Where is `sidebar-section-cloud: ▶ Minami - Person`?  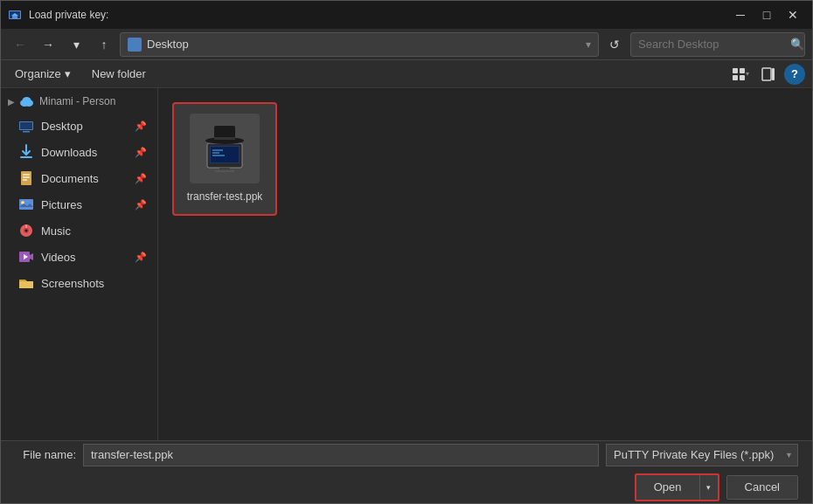 sidebar-section-cloud: ▶ Minami - Person is located at coordinates (79, 101).